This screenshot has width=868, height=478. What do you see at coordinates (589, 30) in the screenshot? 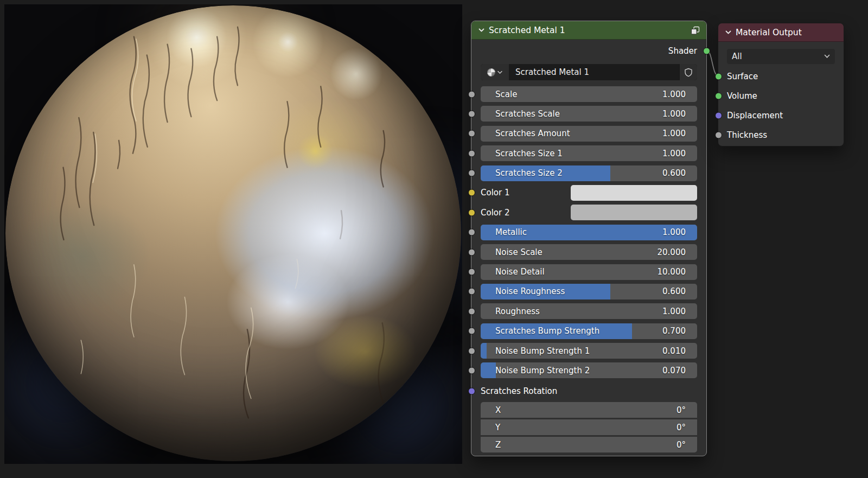
I see `group-node-header: Scratched Metal 1` at bounding box center [589, 30].